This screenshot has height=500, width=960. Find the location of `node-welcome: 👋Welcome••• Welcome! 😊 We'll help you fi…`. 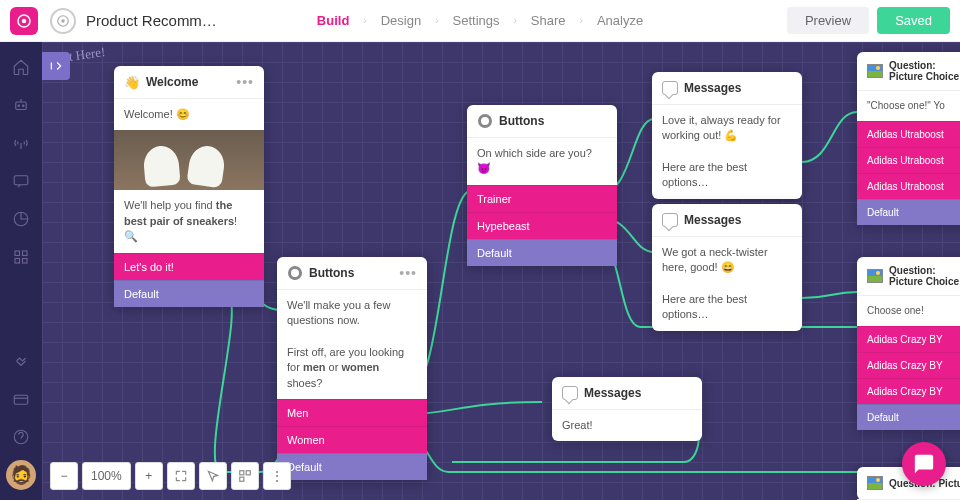

node-welcome: 👋Welcome••• Welcome! 😊 We'll help you fi… is located at coordinates (189, 186).